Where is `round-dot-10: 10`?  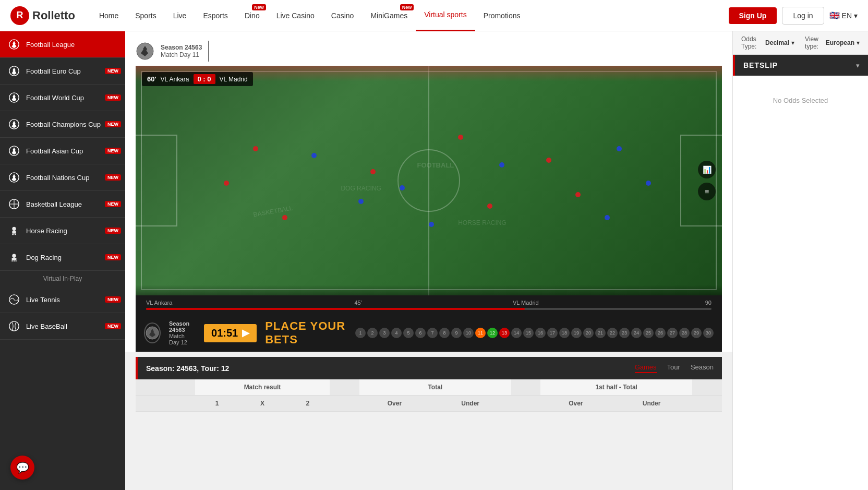 round-dot-10: 10 is located at coordinates (468, 333).